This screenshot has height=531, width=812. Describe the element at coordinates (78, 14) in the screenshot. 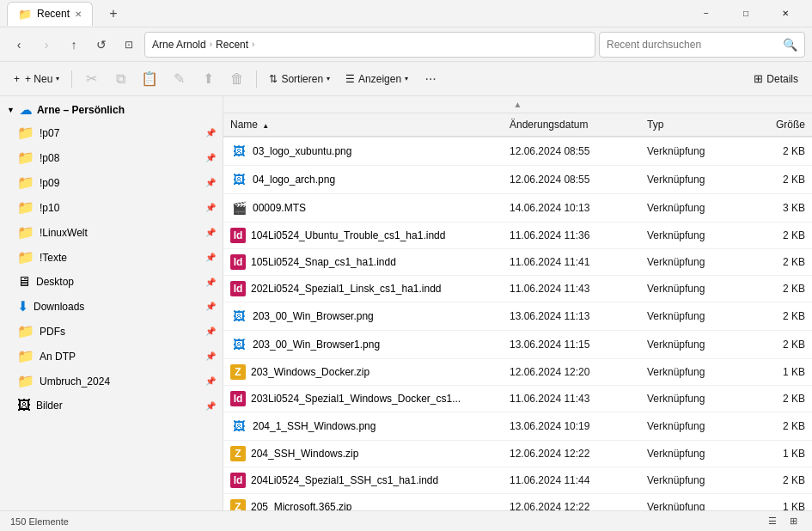

I see `tab-close-button: ✕` at that location.